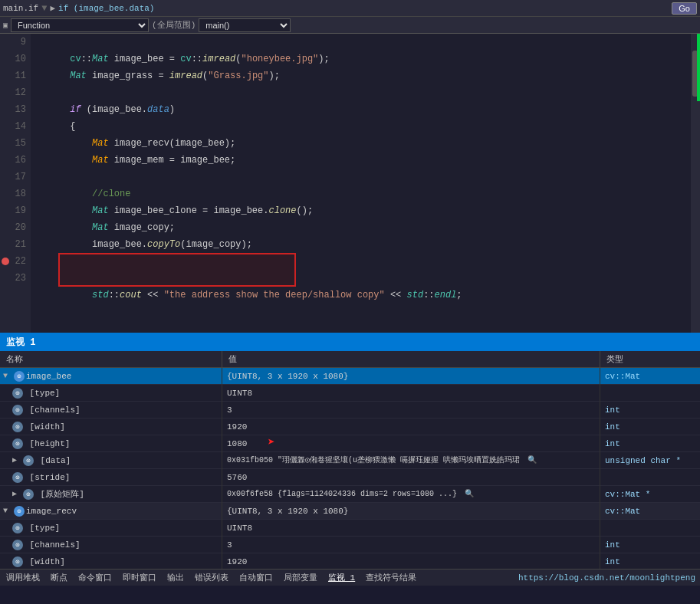 The width and height of the screenshot is (700, 604). Describe the element at coordinates (5, 25) in the screenshot. I see `func-icon: ▣` at that location.